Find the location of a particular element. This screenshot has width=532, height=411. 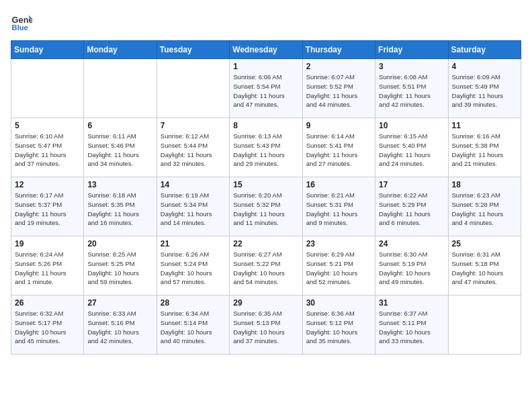

day-info: Sunrise: 6:10 AMSunset: 5:47 PMDaylight:… is located at coordinates (47, 150).